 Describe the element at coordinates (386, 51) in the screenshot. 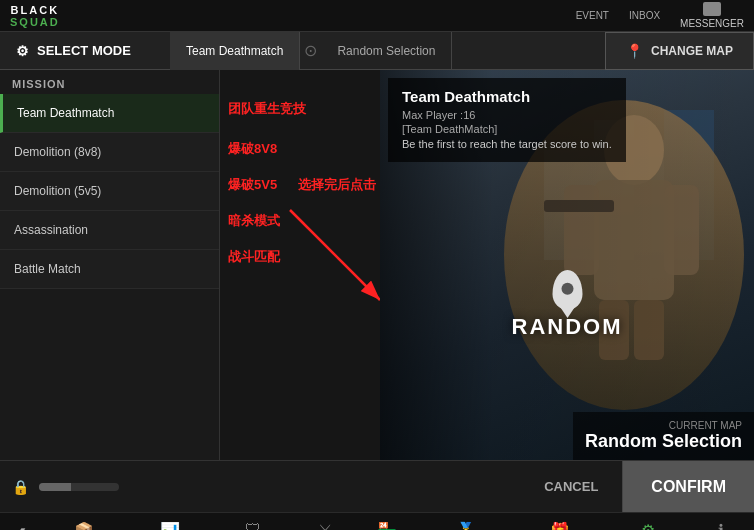

I see `mode-tab-random-selection: Random Selection` at that location.